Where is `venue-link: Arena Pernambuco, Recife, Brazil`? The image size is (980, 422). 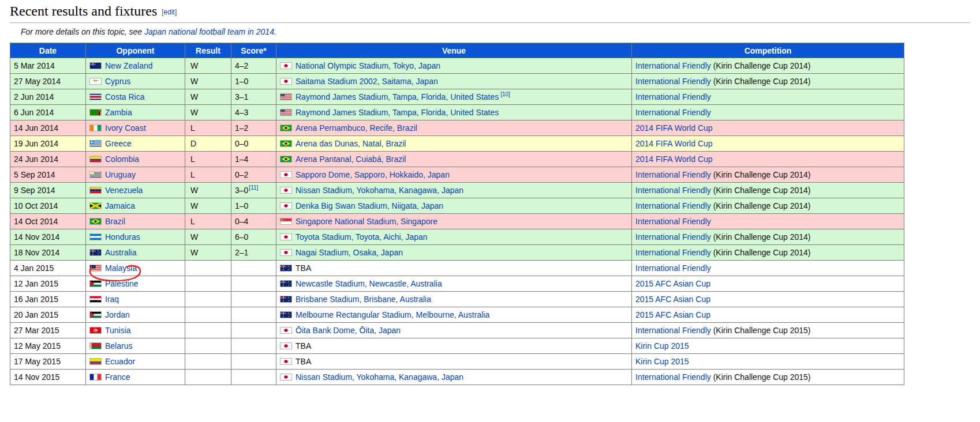 venue-link: Arena Pernambuco, Recife, Brazil is located at coordinates (357, 128).